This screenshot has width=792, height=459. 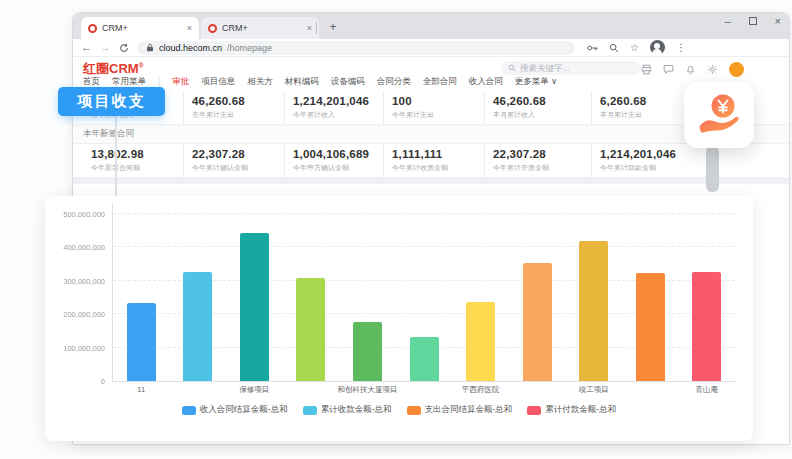 I want to click on maximize-button, so click(x=753, y=21).